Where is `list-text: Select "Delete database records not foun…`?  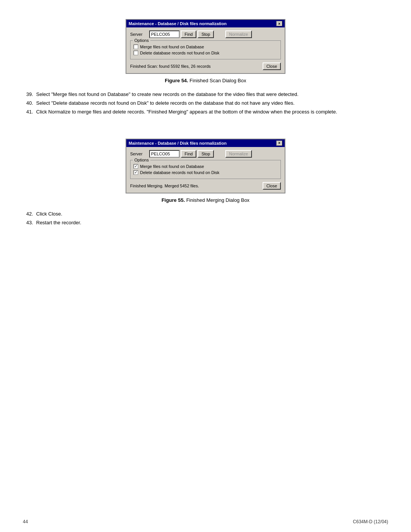
list-text: Select "Delete database records not foun… is located at coordinates (212, 103).